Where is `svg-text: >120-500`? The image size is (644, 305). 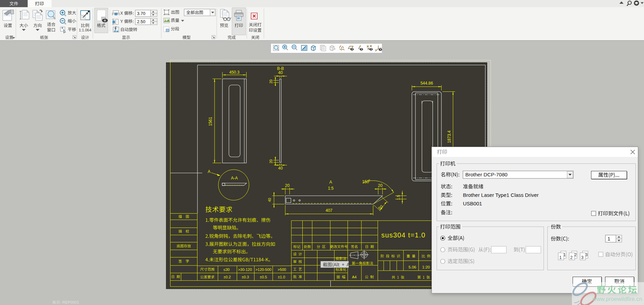
svg-text: >120-500 is located at coordinates (264, 270).